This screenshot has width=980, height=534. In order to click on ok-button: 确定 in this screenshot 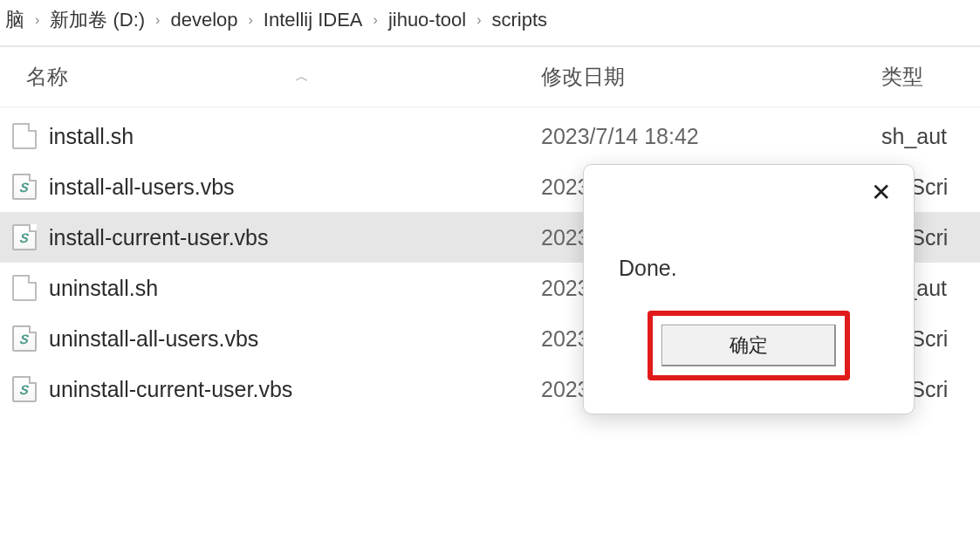, I will do `click(749, 346)`.